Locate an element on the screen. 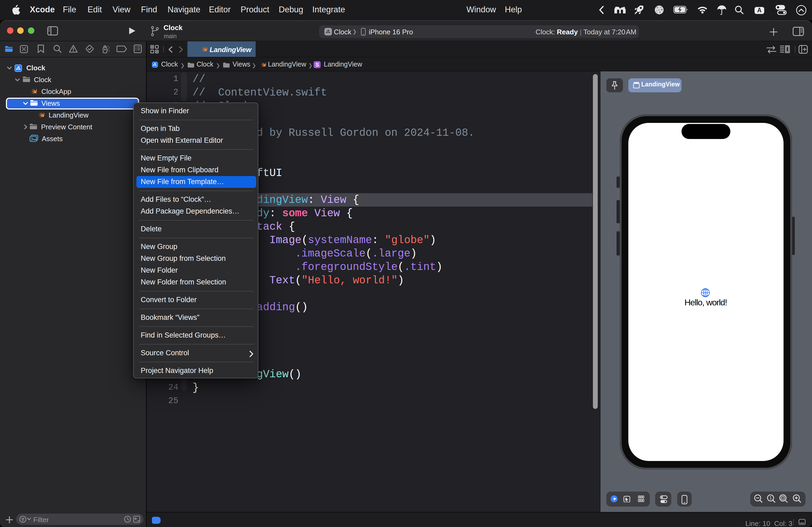 This screenshot has width=812, height=527. svg-text: 1 is located at coordinates (770, 498).